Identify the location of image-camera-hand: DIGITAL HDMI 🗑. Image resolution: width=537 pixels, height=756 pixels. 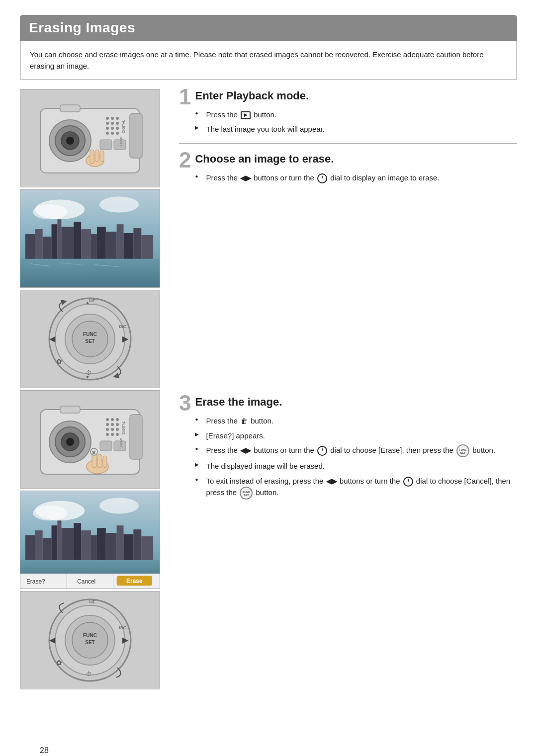
(90, 439).